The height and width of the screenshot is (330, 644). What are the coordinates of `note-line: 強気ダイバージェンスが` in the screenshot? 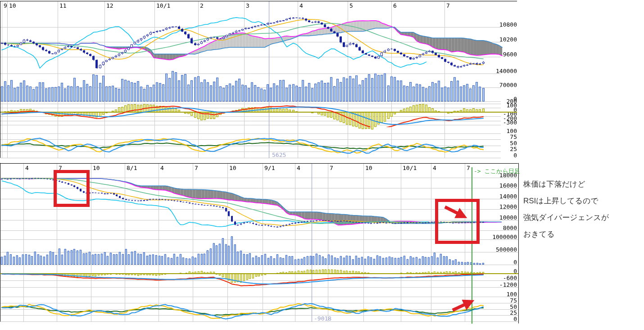 It's located at (582, 218).